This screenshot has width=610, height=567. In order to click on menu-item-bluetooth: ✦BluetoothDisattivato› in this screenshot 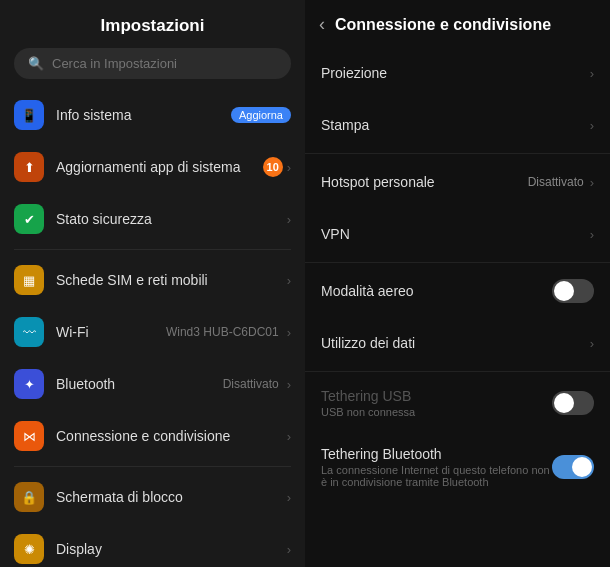, I will do `click(152, 384)`.